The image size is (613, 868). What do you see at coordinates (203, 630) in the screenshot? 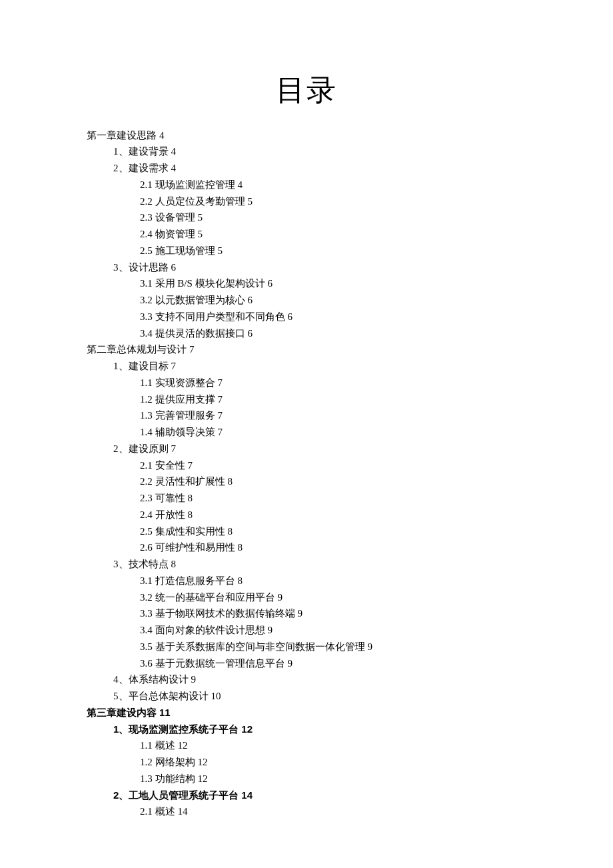
I see `toc-entry-text: 3.4 面向对象的软件设计思想` at bounding box center [203, 630].